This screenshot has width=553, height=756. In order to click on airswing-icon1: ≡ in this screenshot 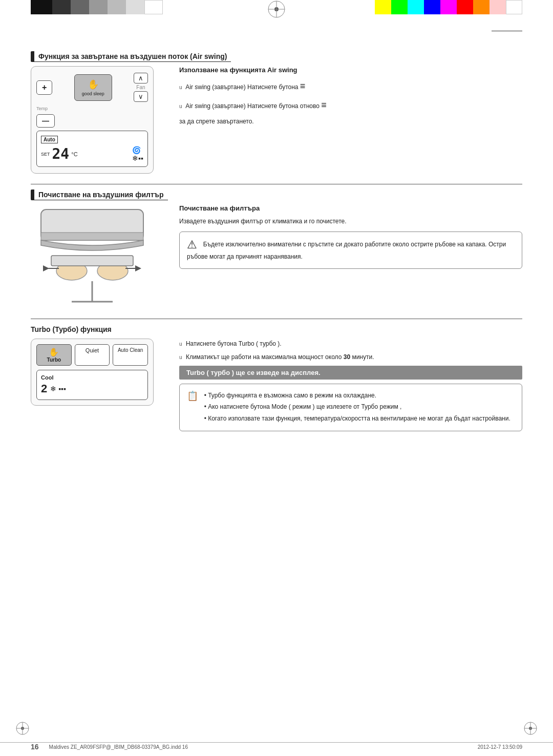, I will do `click(303, 86)`.